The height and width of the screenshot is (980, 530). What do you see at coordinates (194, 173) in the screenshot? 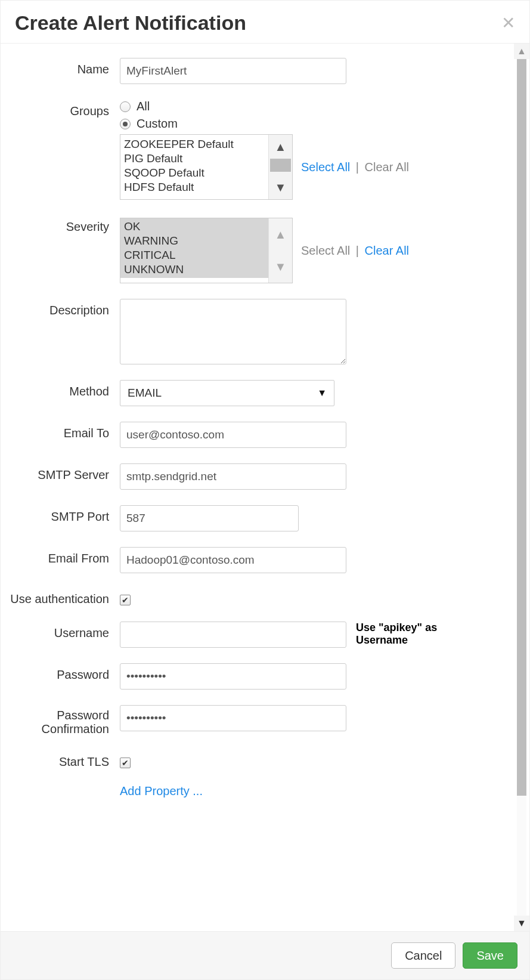
I see `list-item: SQOOP Default` at bounding box center [194, 173].